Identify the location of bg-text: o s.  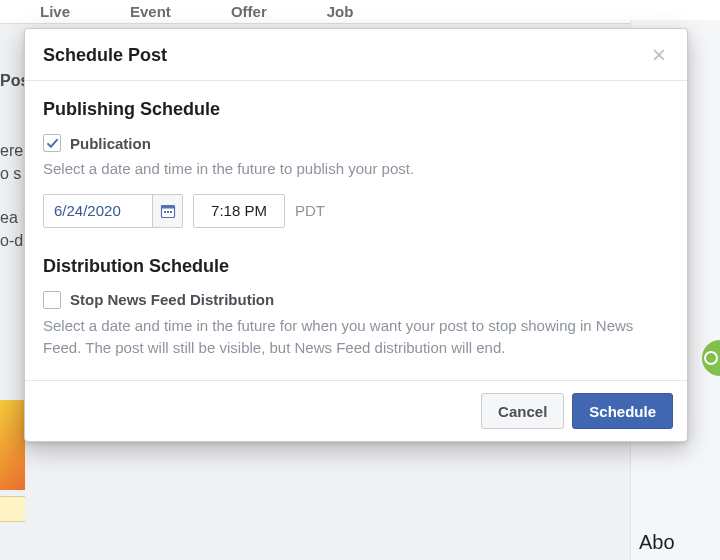
(12, 174).